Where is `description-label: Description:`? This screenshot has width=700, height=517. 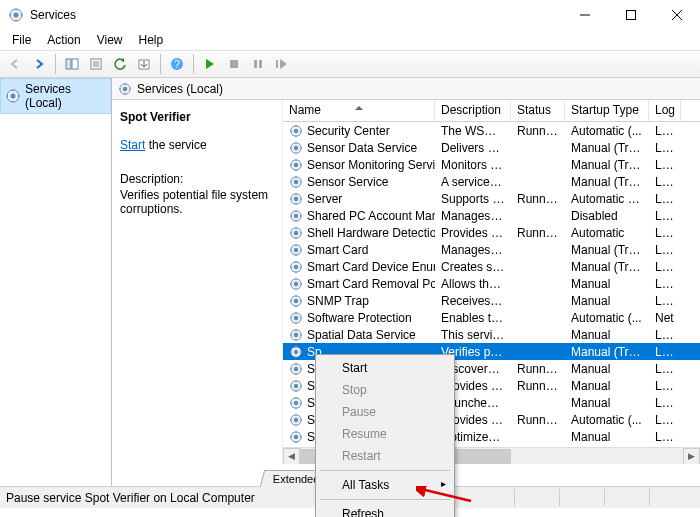 description-label: Description: is located at coordinates (197, 179).